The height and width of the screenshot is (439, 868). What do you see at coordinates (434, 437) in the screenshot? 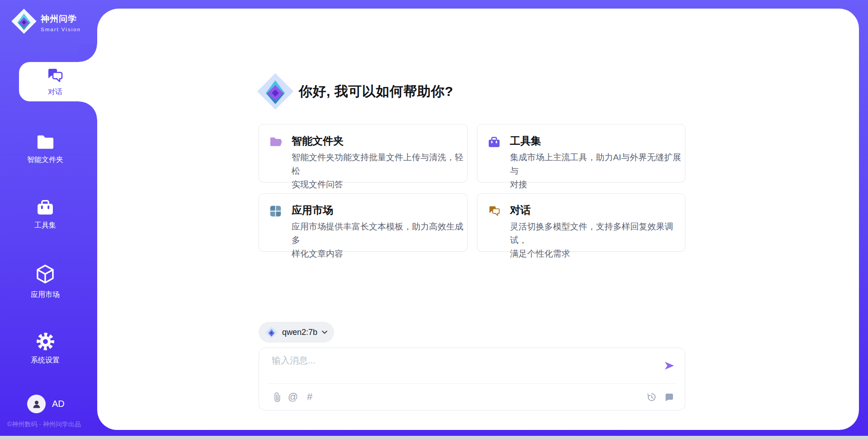
I see `horizontal-scrollbar` at bounding box center [434, 437].